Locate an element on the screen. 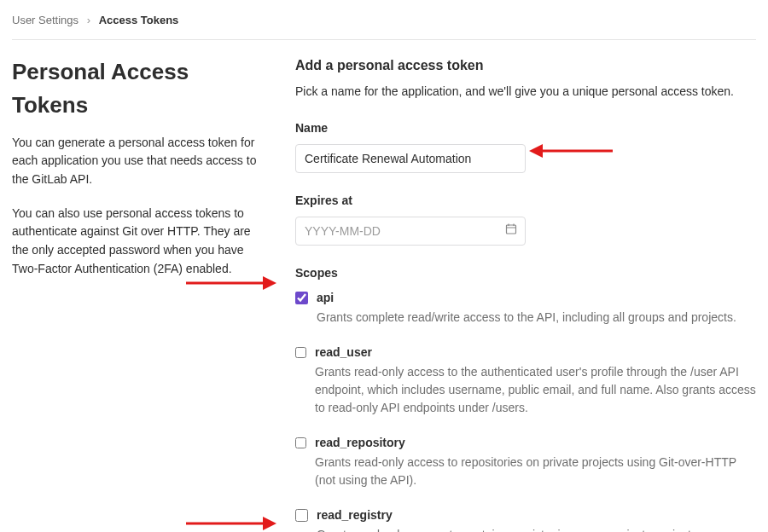 This screenshot has height=532, width=768. breadcrumb-current: Access Tokens is located at coordinates (139, 20).